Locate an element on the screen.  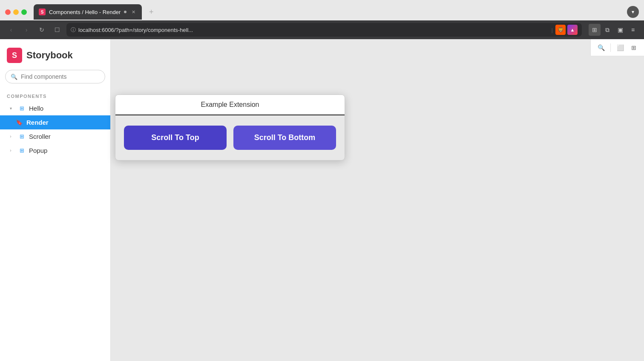
chevron-right-icon-popup: › is located at coordinates (11, 151).